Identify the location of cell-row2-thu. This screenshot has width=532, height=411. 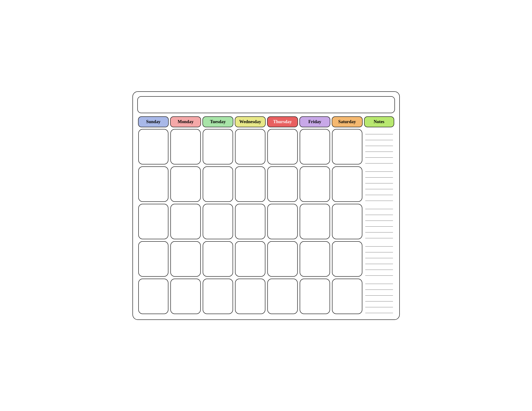
(283, 184).